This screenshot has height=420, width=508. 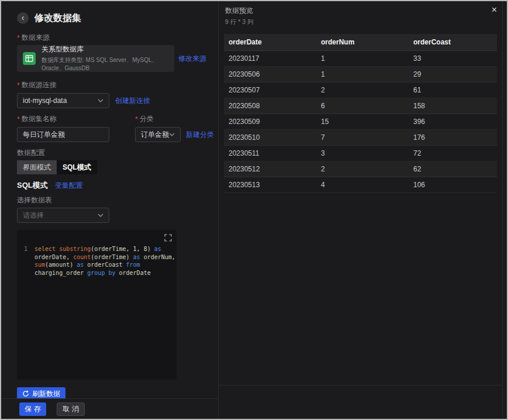 I want to click on sql-mode-row: SQL模式 变量配置, so click(x=112, y=185).